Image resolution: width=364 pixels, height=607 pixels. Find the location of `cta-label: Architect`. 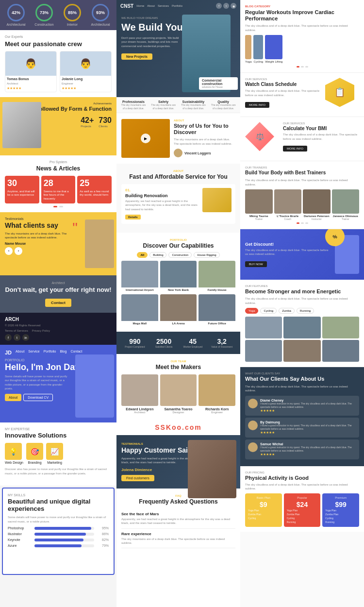

cta-label: Architect is located at coordinates (58, 283).